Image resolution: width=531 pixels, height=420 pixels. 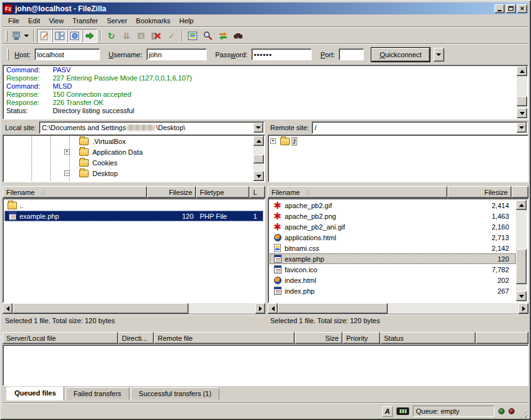 What do you see at coordinates (175, 394) in the screenshot?
I see `tab-successful-transfers: Successful transfers (1)` at bounding box center [175, 394].